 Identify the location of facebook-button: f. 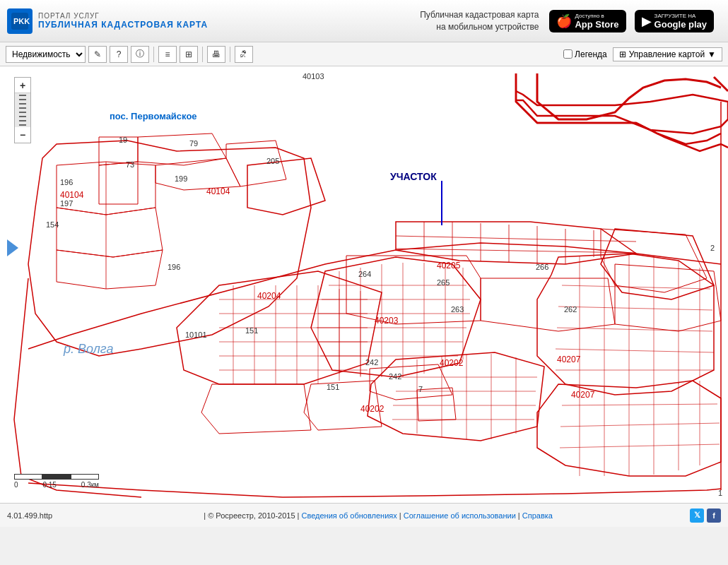
(714, 516).